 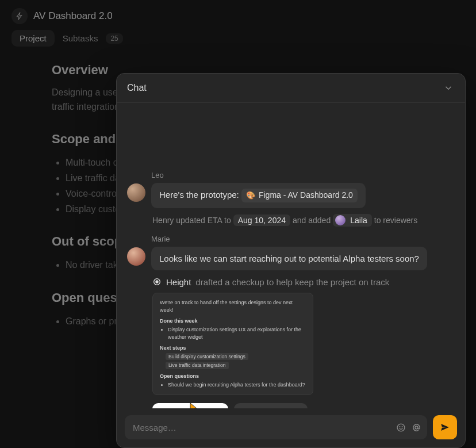 I want to click on checkup-open-item: Should we begin recruiting Alpha testers…, so click(x=237, y=385).